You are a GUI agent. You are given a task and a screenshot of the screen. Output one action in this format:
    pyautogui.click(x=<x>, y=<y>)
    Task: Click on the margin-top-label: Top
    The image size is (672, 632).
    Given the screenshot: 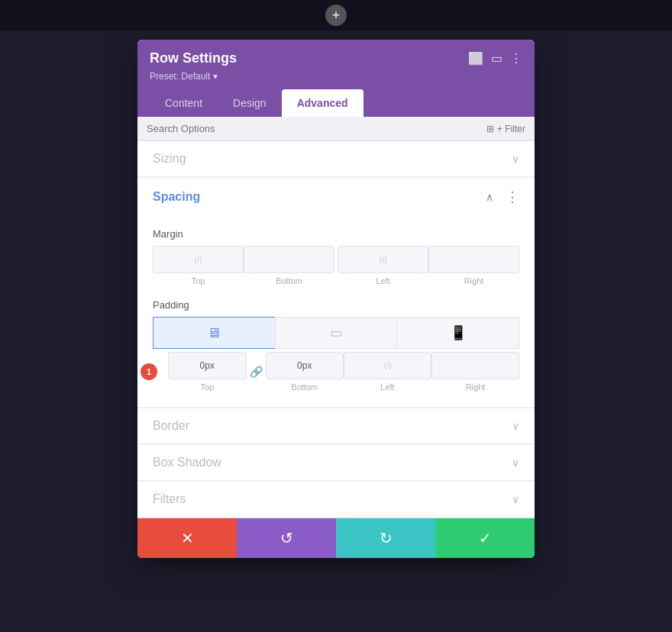 What is the action you would take?
    pyautogui.click(x=199, y=281)
    